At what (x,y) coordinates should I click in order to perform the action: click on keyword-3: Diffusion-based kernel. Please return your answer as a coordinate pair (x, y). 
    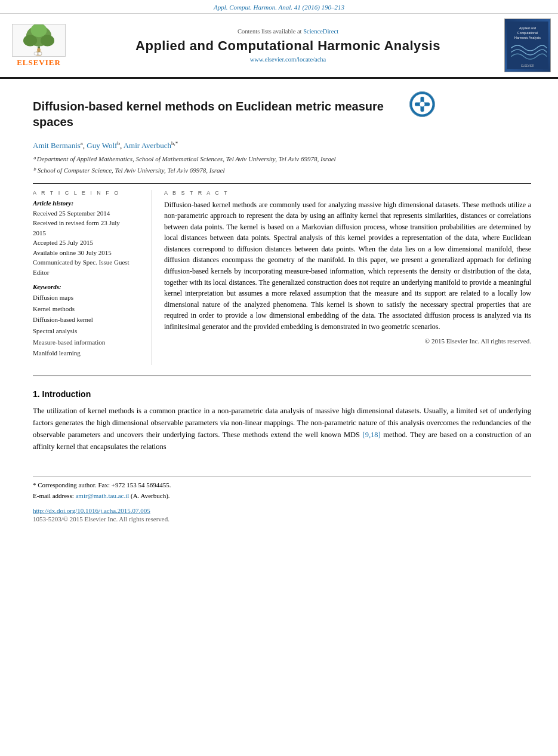
    Looking at the image, I should click on (88, 320).